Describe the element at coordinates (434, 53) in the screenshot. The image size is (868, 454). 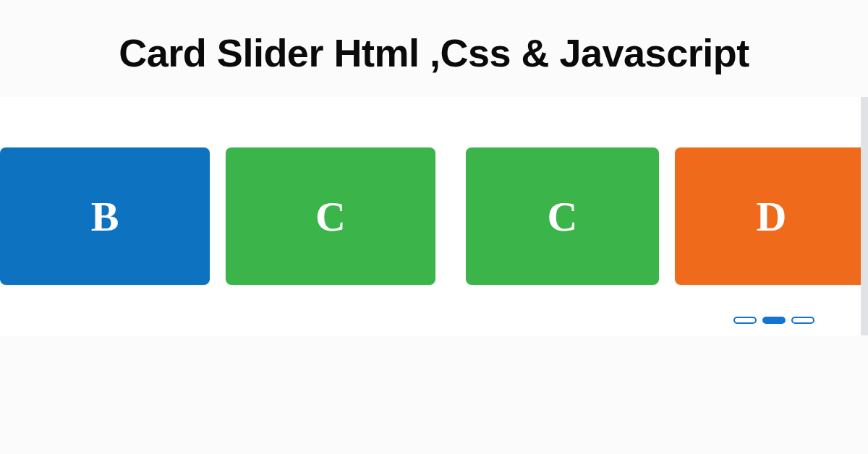
I see `page-title: Card Slider Html ,Css & Javascript` at that location.